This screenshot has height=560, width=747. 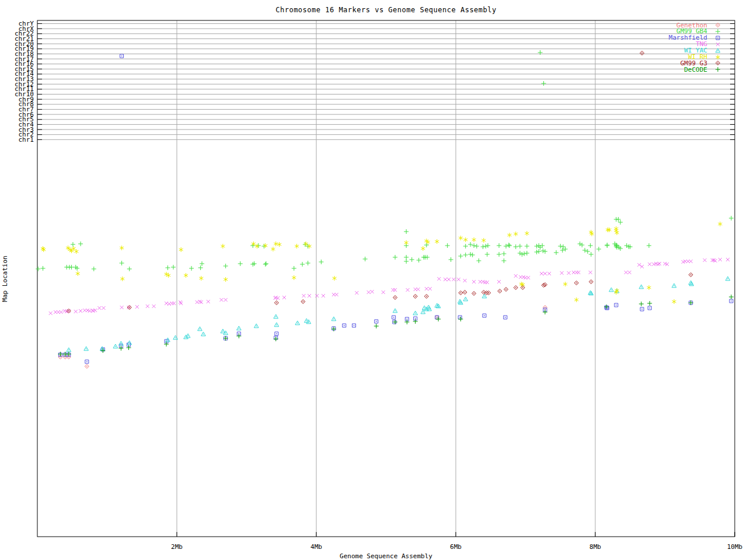 What do you see at coordinates (544, 83) in the screenshot?
I see `off-chromosome-marker` at bounding box center [544, 83].